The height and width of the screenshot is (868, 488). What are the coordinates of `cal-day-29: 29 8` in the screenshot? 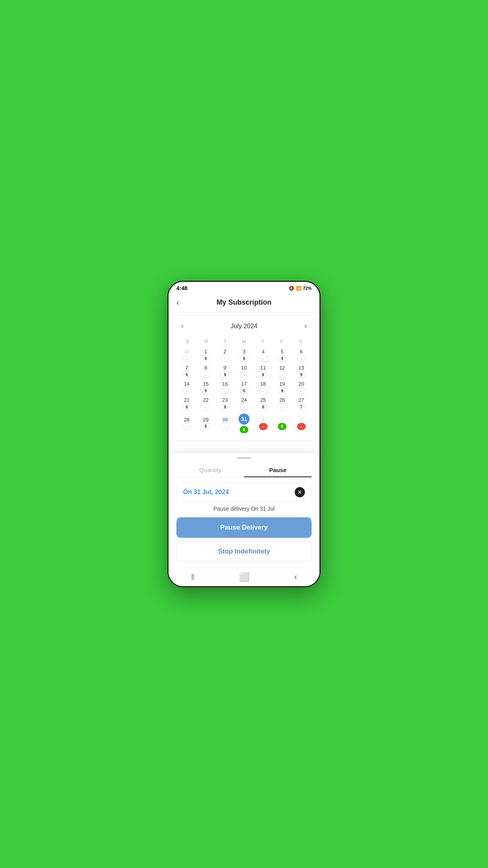 It's located at (206, 423).